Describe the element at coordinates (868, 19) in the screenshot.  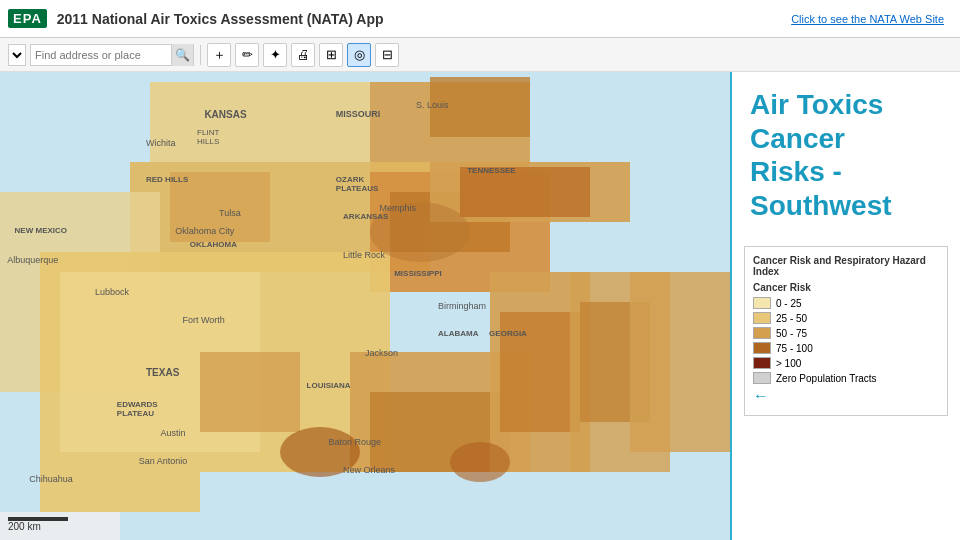
I see `nata-link: Click to see the NATA Web Site` at that location.